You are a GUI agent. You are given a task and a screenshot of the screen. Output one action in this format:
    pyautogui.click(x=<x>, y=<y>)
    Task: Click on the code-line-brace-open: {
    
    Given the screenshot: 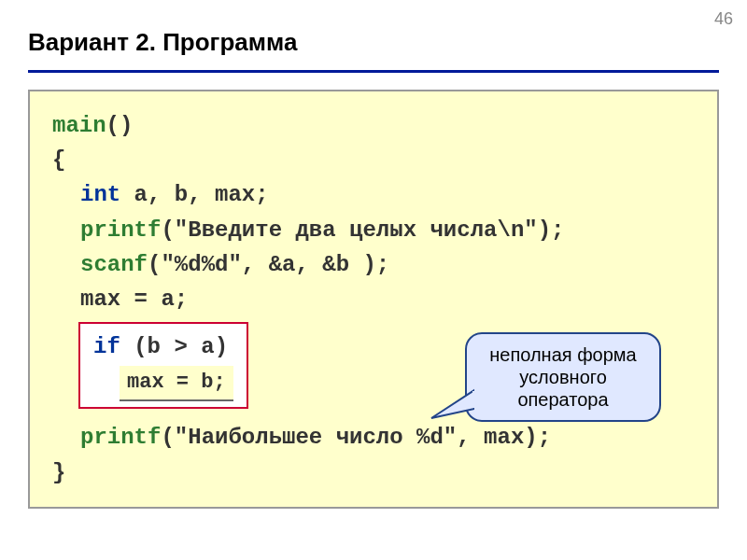 What is the action you would take?
    pyautogui.click(x=375, y=161)
    